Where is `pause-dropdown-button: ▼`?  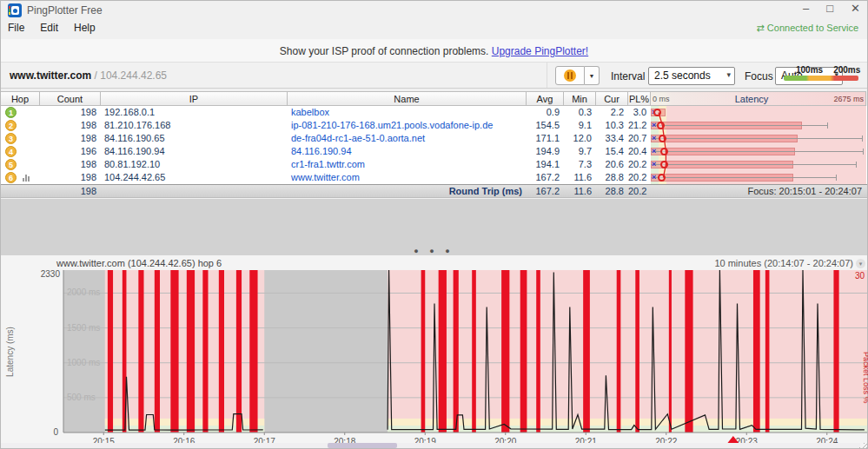 pause-dropdown-button: ▼ is located at coordinates (593, 76).